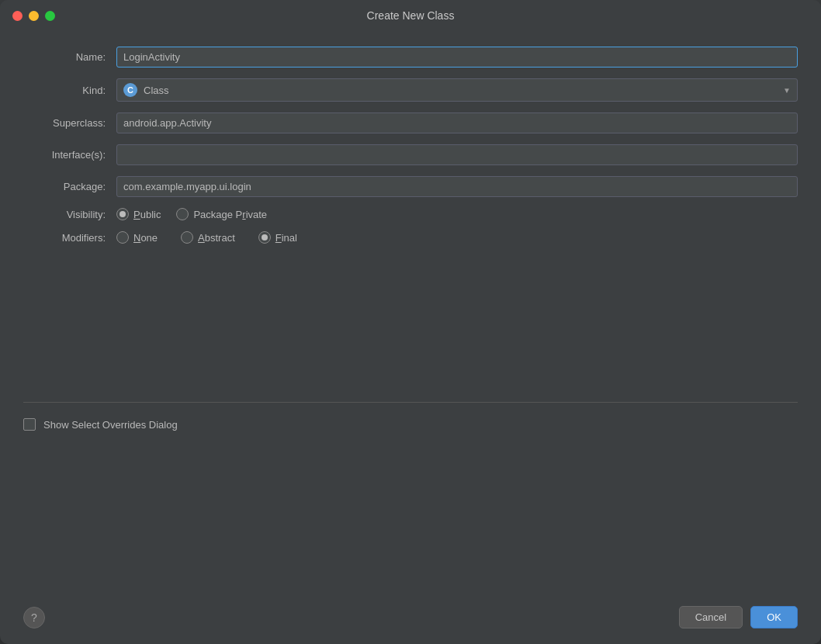 The image size is (821, 644). What do you see at coordinates (217, 237) in the screenshot?
I see `modifier-abstract-label: Abstract` at bounding box center [217, 237].